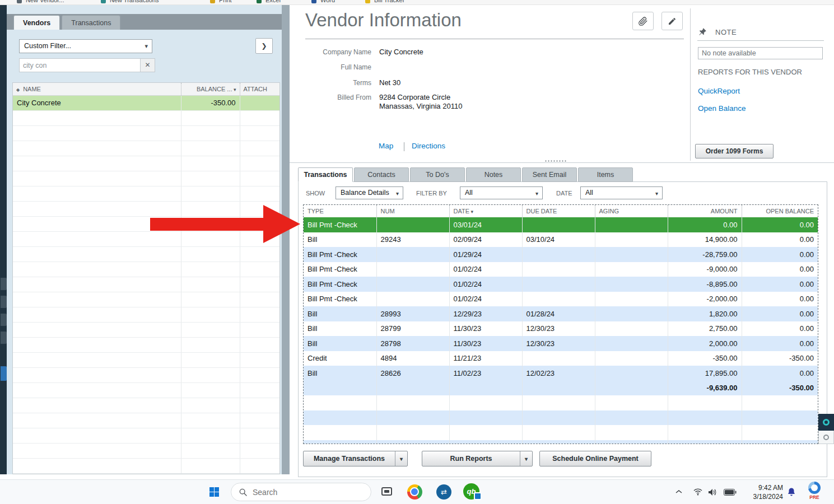  What do you see at coordinates (561, 270) in the screenshot?
I see `transaction-row: Bill Pmt -Check01/02/24-9,000.000.00` at bounding box center [561, 270].